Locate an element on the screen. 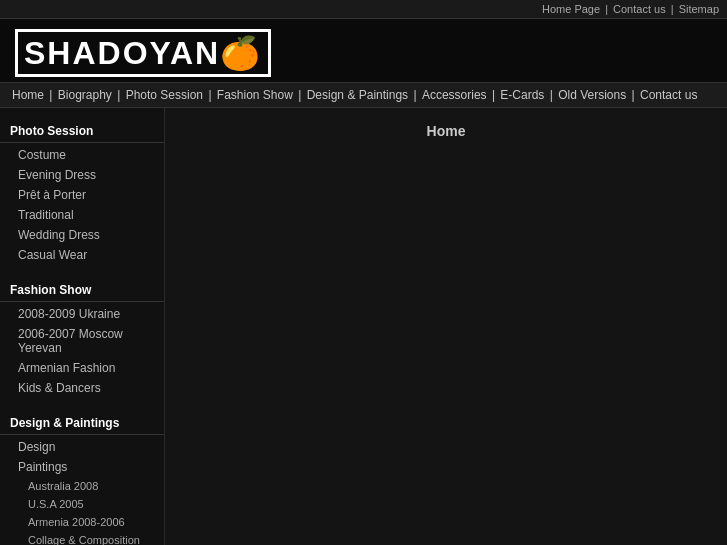  logo: SHADOYAN🍊 is located at coordinates (143, 53).